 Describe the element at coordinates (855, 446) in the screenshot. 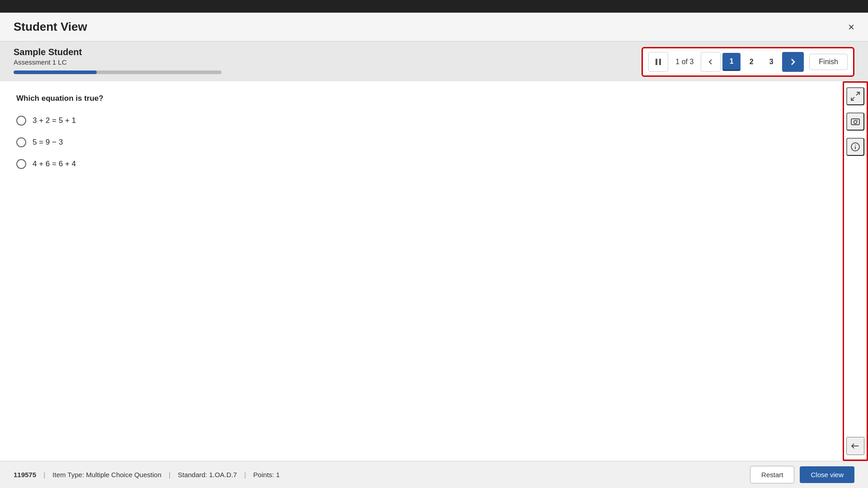

I see `collapse-button` at that location.